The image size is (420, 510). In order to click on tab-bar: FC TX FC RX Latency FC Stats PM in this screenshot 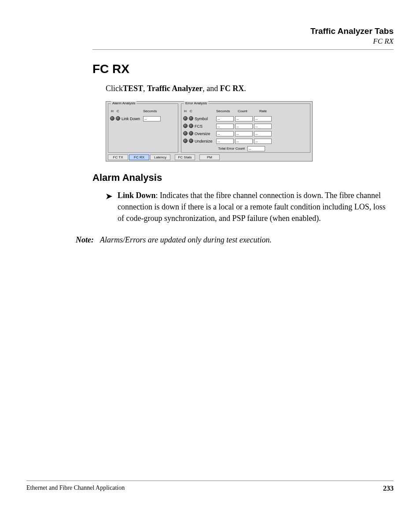, I will do `click(209, 158)`.